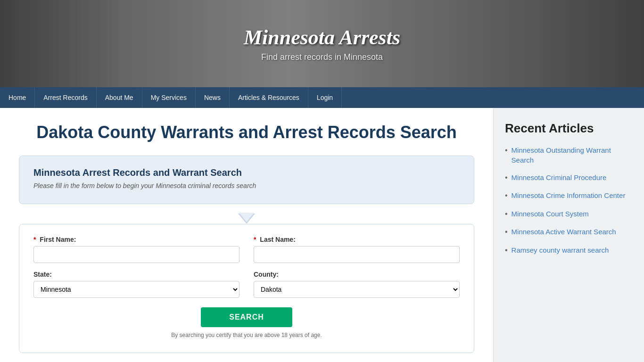  I want to click on nav-about-me: About Me, so click(120, 98).